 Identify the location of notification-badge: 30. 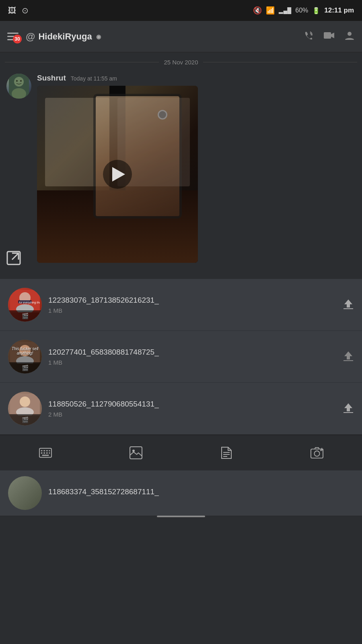
(17, 39).